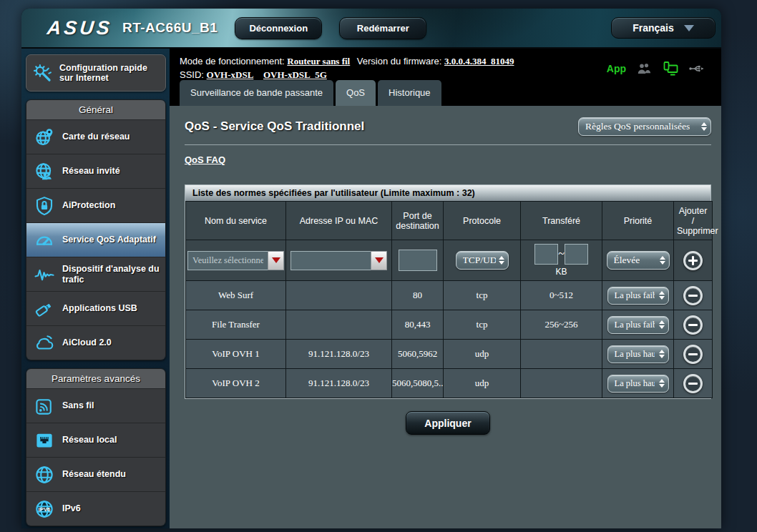  Describe the element at coordinates (236, 260) in the screenshot. I see `service-name-combo` at that location.